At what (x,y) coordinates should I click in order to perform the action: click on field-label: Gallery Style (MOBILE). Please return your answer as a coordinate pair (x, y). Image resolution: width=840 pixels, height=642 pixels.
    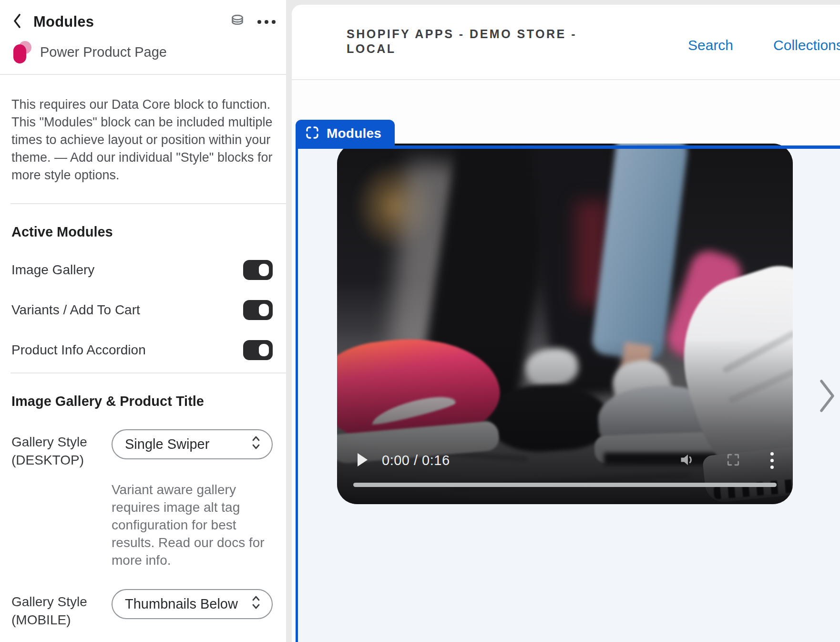
    Looking at the image, I should click on (61, 609).